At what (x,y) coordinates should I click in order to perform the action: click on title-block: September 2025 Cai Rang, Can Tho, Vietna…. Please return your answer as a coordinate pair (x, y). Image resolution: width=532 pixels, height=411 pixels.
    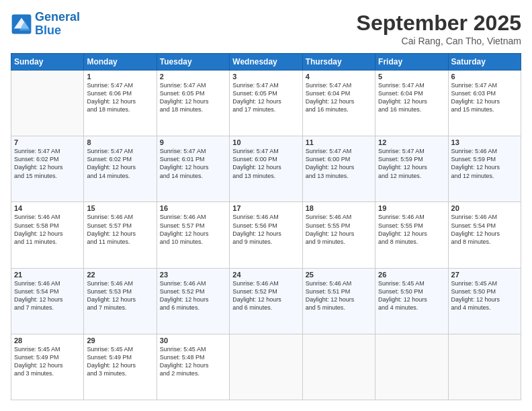
    Looking at the image, I should click on (439, 28).